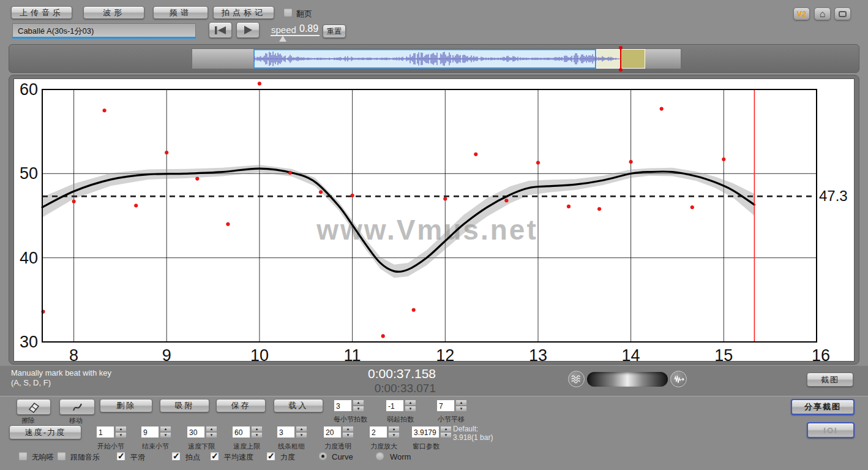 The height and width of the screenshot is (470, 868). What do you see at coordinates (104, 31) in the screenshot?
I see `track-title-input: Caballé A(30s-1分03)` at bounding box center [104, 31].